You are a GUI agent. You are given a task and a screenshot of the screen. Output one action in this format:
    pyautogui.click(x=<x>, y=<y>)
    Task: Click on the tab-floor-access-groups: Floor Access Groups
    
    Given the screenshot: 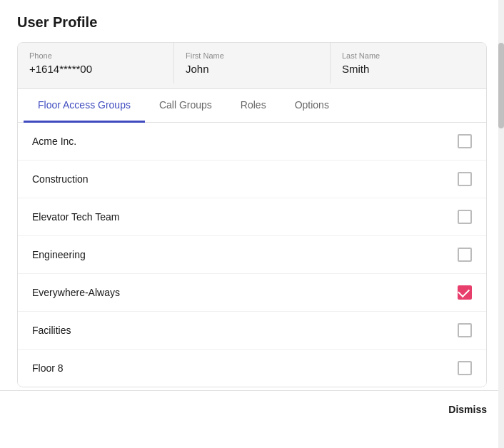 What is the action you would take?
    pyautogui.click(x=84, y=106)
    